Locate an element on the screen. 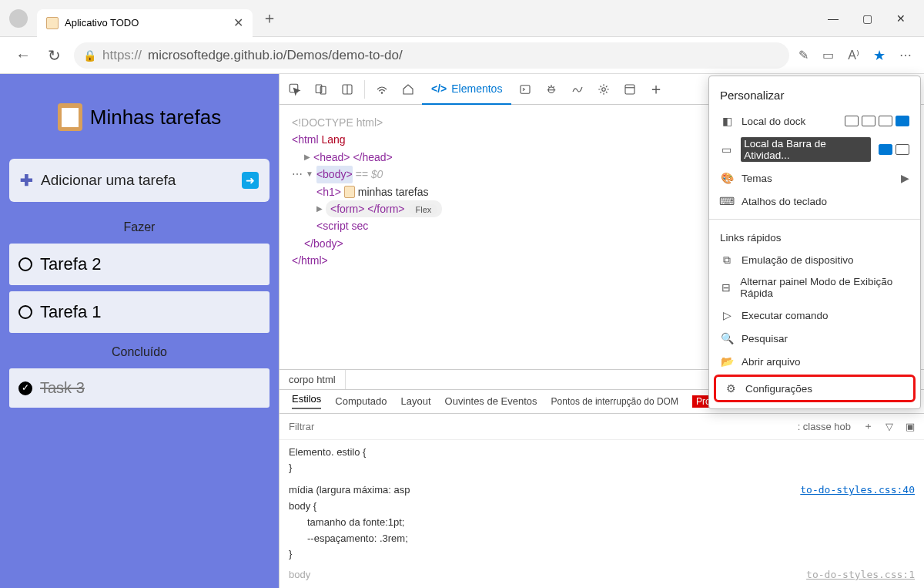 This screenshot has height=588, width=924. edit-page-icon: ✎ is located at coordinates (804, 55).